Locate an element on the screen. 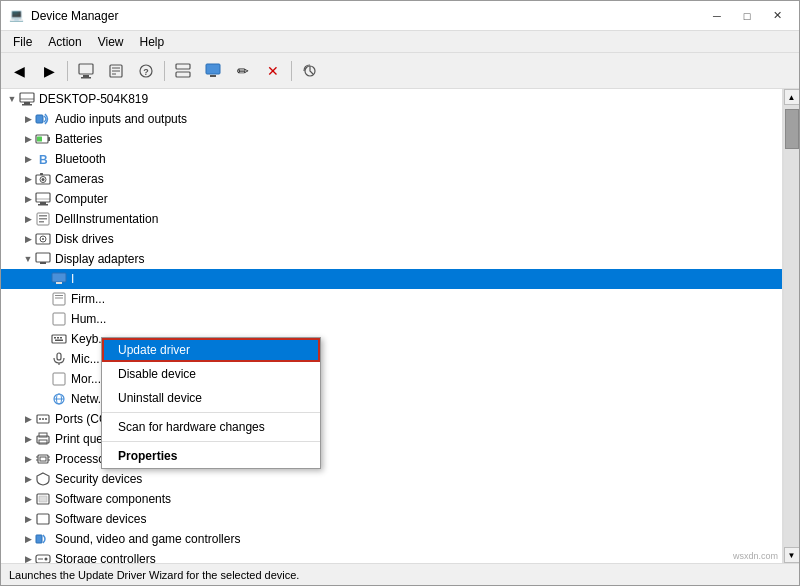  expand-keyb is located at coordinates (44, 339).